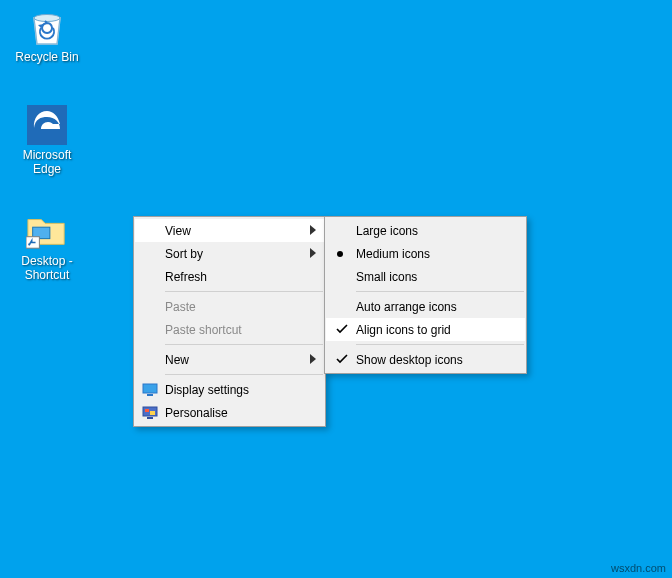 This screenshot has height=578, width=672. What do you see at coordinates (47, 140) in the screenshot?
I see `desktop-icon-edge: Microsoft Edge` at bounding box center [47, 140].